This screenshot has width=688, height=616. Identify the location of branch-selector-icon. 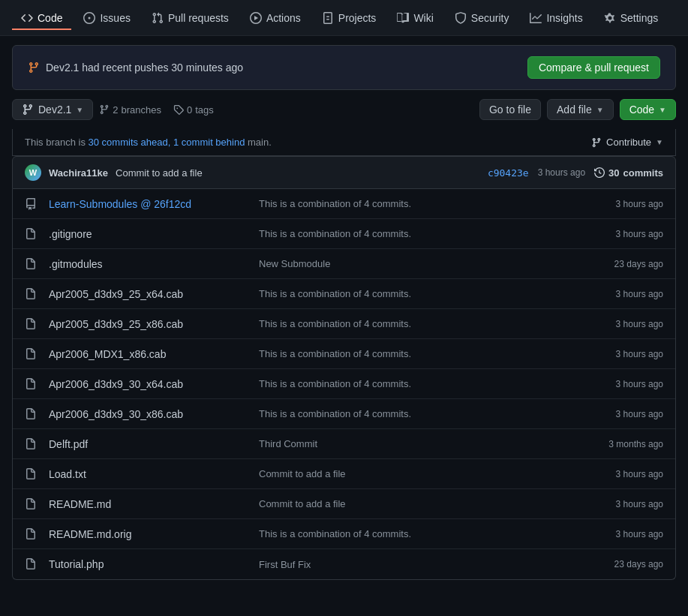
(28, 110).